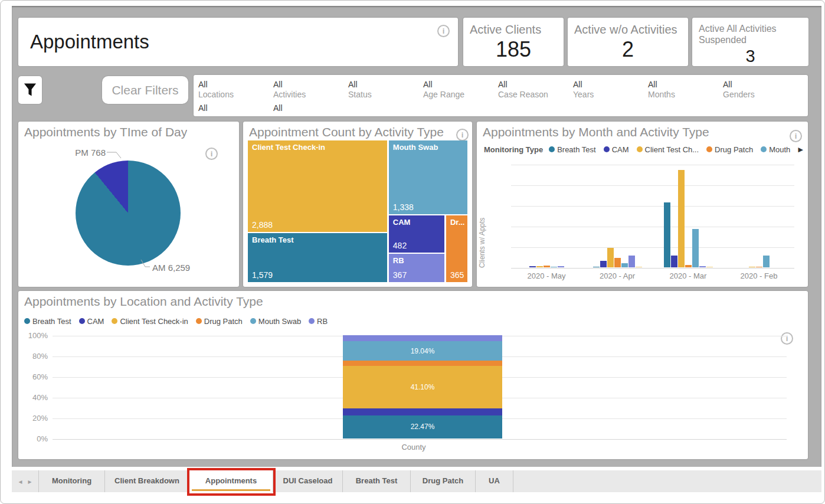  What do you see at coordinates (801, 150) in the screenshot?
I see `legend-scroll-arrow-icon: ▶` at bounding box center [801, 150].